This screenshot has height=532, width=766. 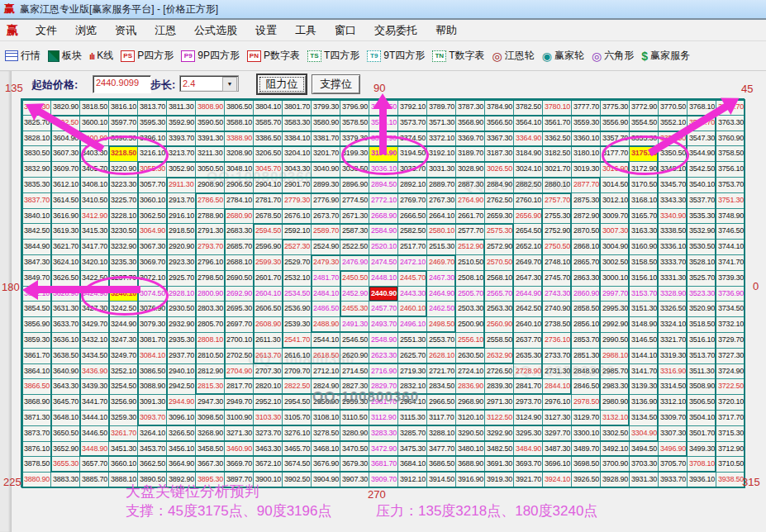 I want to click on grid-cell: 2868.10, so click(x=586, y=247).